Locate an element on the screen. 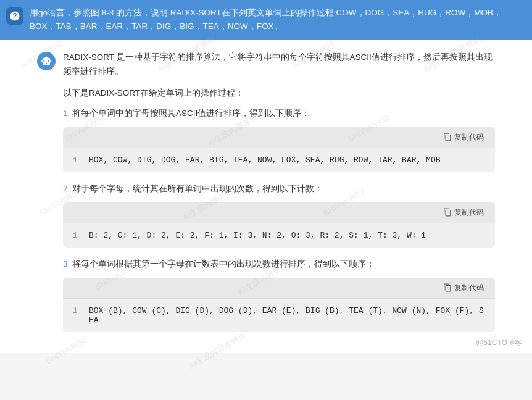  copy-label-3: 复制代码 is located at coordinates (469, 288).